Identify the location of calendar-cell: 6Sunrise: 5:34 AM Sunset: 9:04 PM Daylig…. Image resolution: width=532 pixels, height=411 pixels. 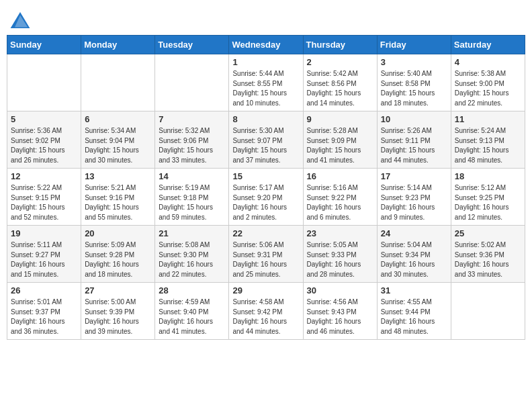
(118, 140).